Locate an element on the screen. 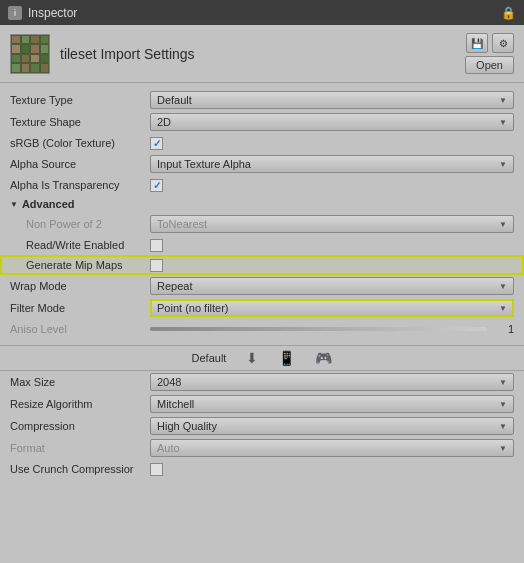 The height and width of the screenshot is (563, 524). wrap-mode-label: Wrap Mode is located at coordinates (80, 286).